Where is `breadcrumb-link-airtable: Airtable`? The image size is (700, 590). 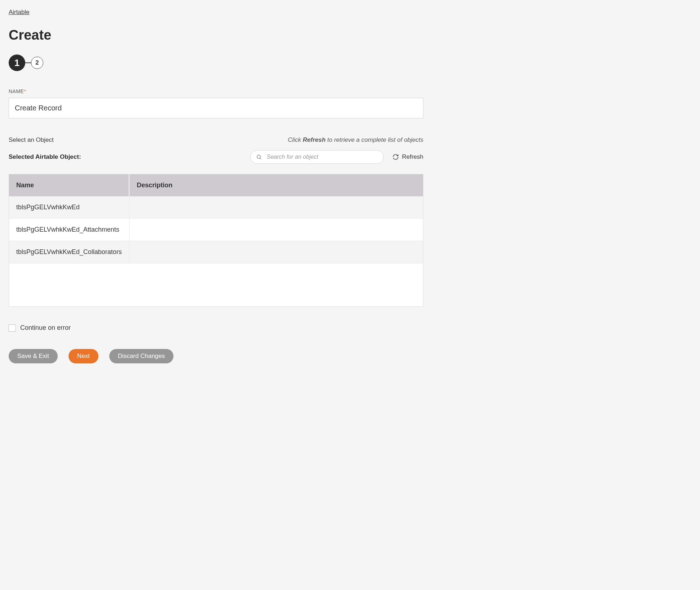 breadcrumb-link-airtable: Airtable is located at coordinates (19, 12).